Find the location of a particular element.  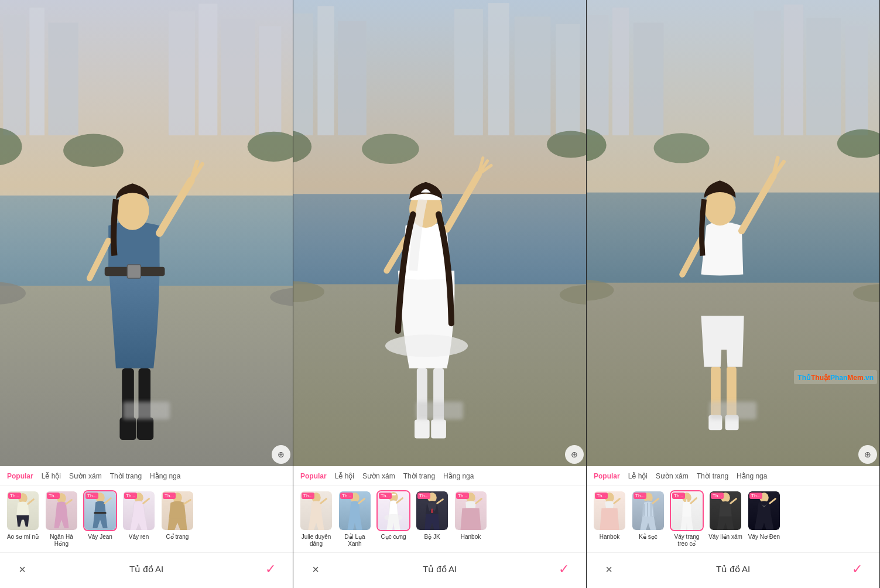

style-item-aosomi: Th... Áo sơ mí nữ is located at coordinates (23, 519).